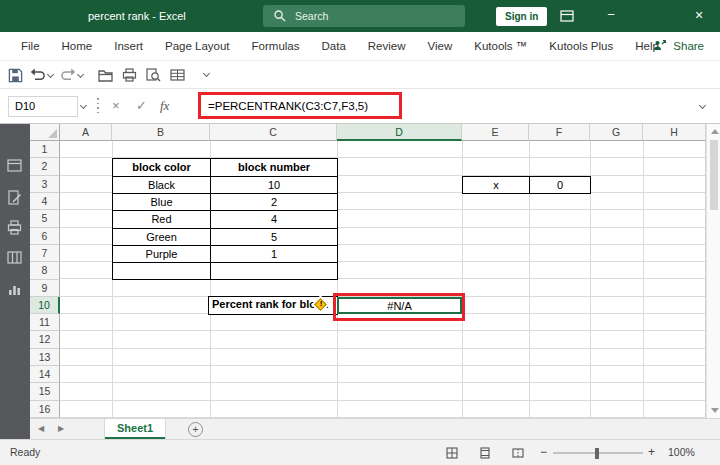 The height and width of the screenshot is (465, 720). What do you see at coordinates (162, 272) in the screenshot?
I see `block-color-cell` at bounding box center [162, 272].